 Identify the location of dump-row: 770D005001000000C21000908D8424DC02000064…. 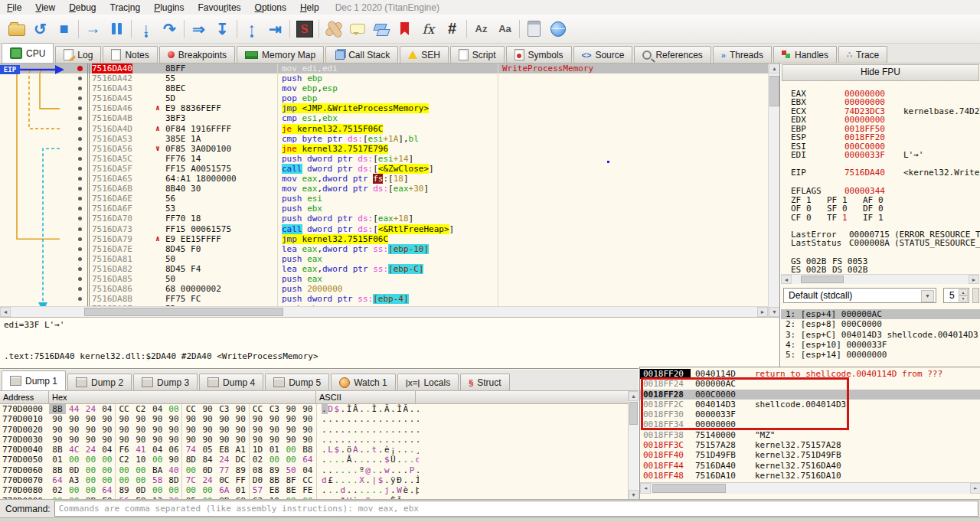
(314, 459).